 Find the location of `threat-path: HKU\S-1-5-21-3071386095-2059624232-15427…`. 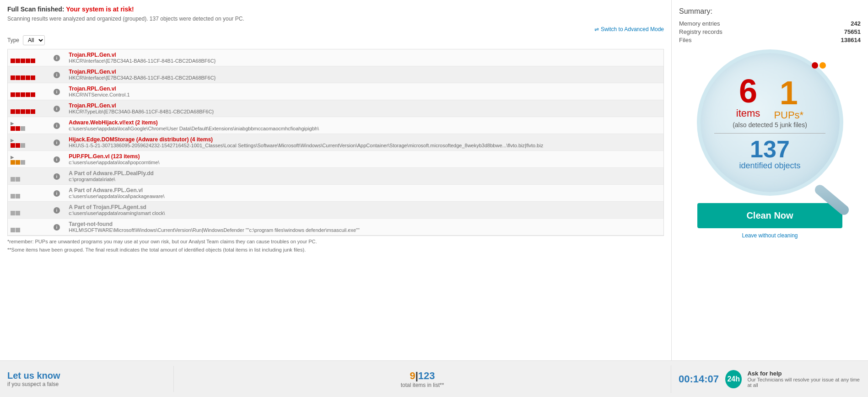

threat-path: HKU\S-1-5-21-3071386095-2059624232-15427… is located at coordinates (365, 145).